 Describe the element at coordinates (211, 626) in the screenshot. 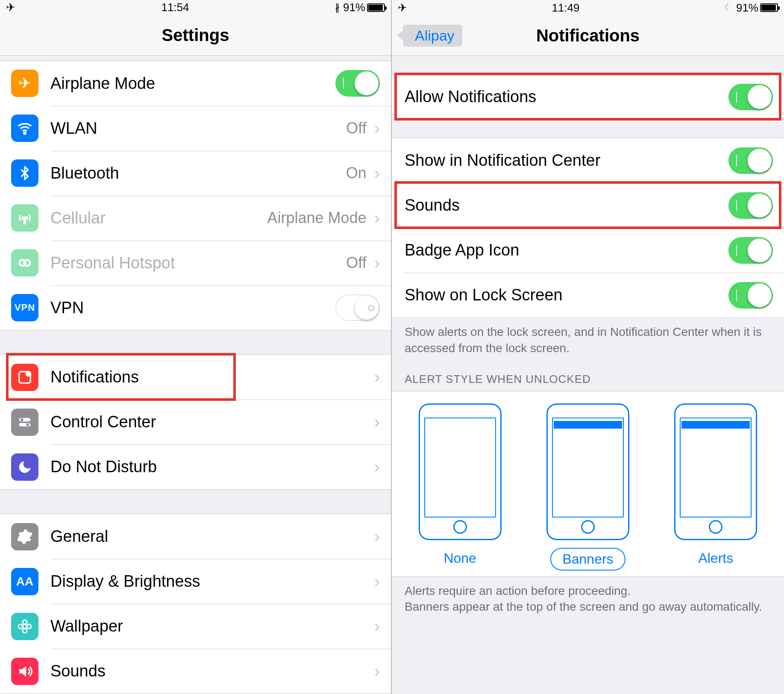

I see `row-label: Wallpaper` at that location.